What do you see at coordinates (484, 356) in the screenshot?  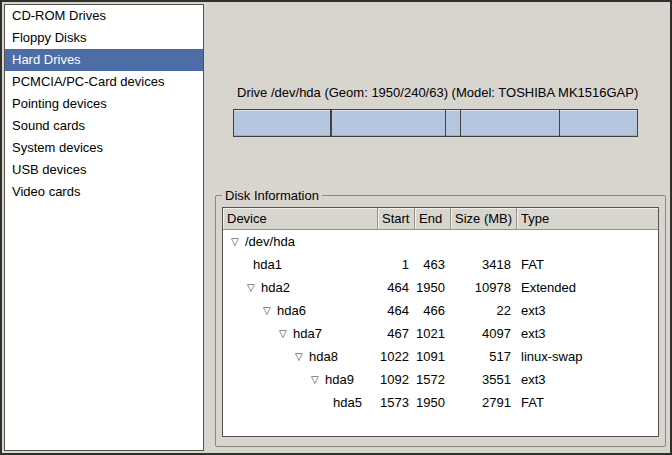 I see `cell-size: 517` at bounding box center [484, 356].